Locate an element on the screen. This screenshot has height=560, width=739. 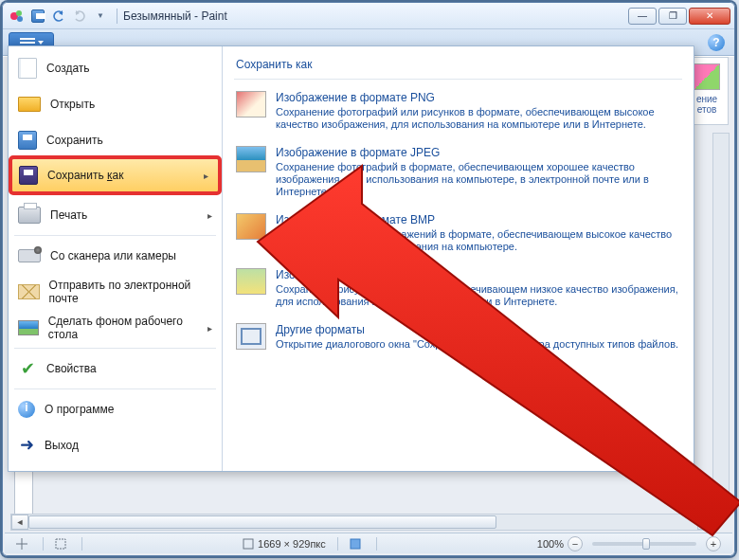
status-pointer is located at coordinates (24, 544).